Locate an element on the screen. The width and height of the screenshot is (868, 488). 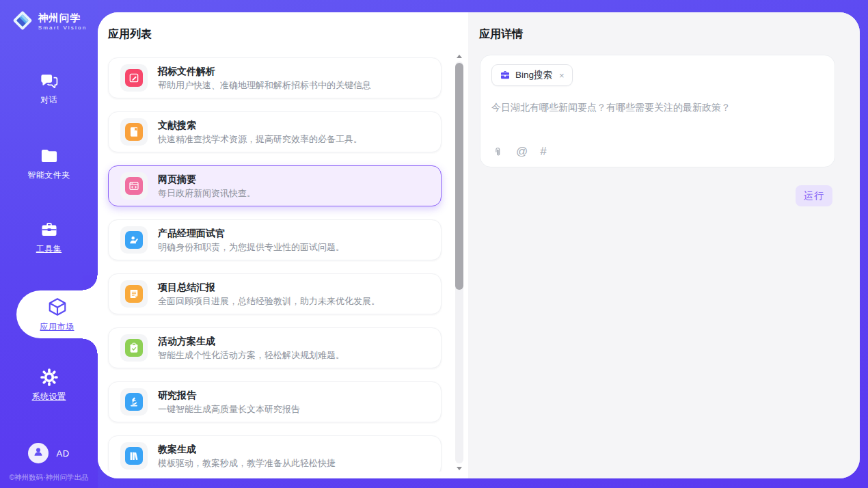
app-card-description: 模板驱动，教案秒成，教学准备从此轻松快捷 is located at coordinates (247, 463).